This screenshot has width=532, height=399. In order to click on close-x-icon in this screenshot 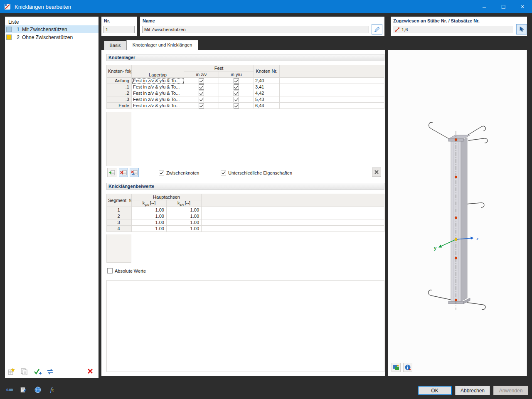, I will do `click(377, 172)`.